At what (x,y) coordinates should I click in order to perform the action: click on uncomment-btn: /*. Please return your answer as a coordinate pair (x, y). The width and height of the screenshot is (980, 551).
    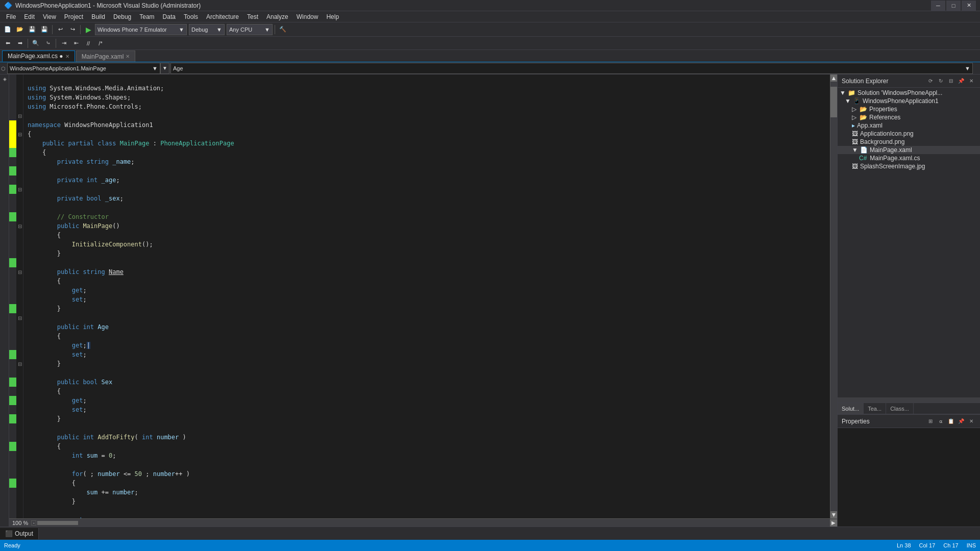
    Looking at the image, I should click on (101, 43).